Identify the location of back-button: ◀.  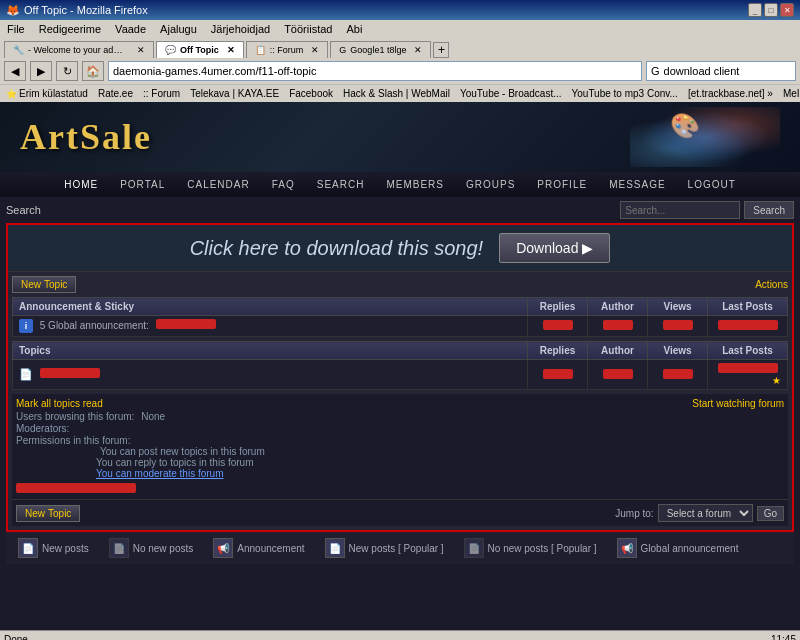
(15, 71).